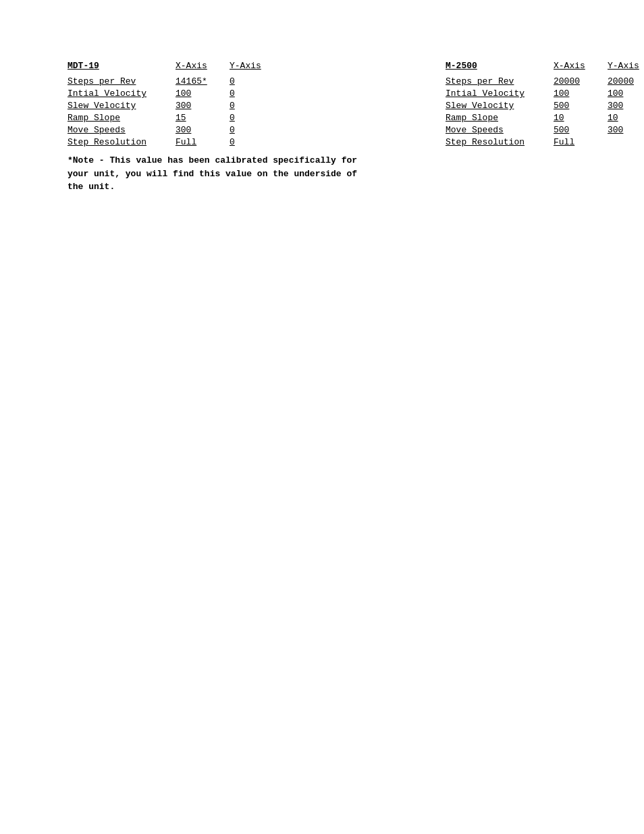 This screenshot has height=834, width=644. What do you see at coordinates (122, 81) in the screenshot?
I see `mdt19-steps-label: Steps per Rev` at bounding box center [122, 81].